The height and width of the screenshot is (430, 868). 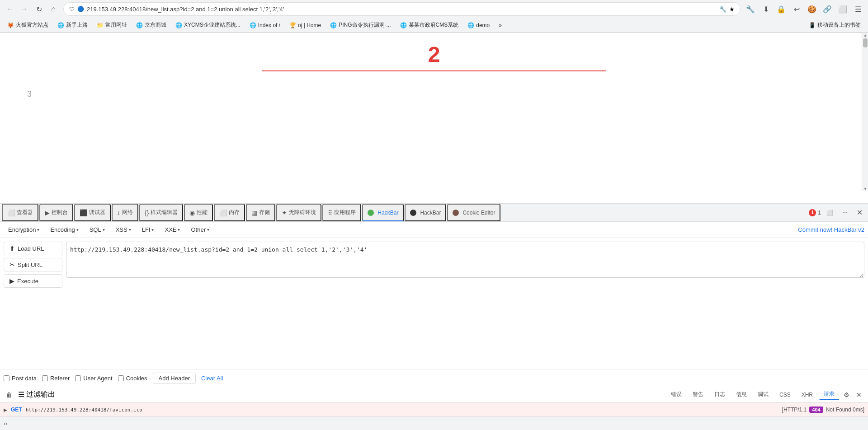 What do you see at coordinates (200, 229) in the screenshot?
I see `menu-other: Other ▾` at bounding box center [200, 229].